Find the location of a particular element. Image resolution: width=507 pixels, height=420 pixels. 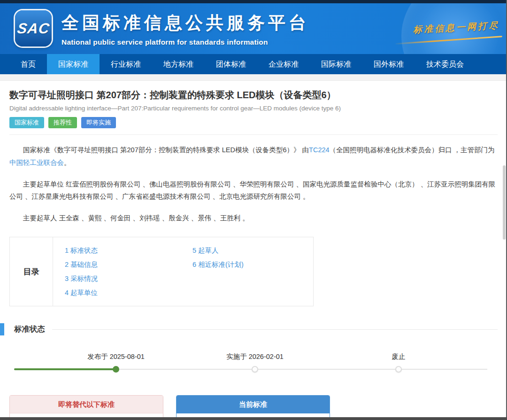

nav-item-international-standards: 国际标准 is located at coordinates (336, 64).